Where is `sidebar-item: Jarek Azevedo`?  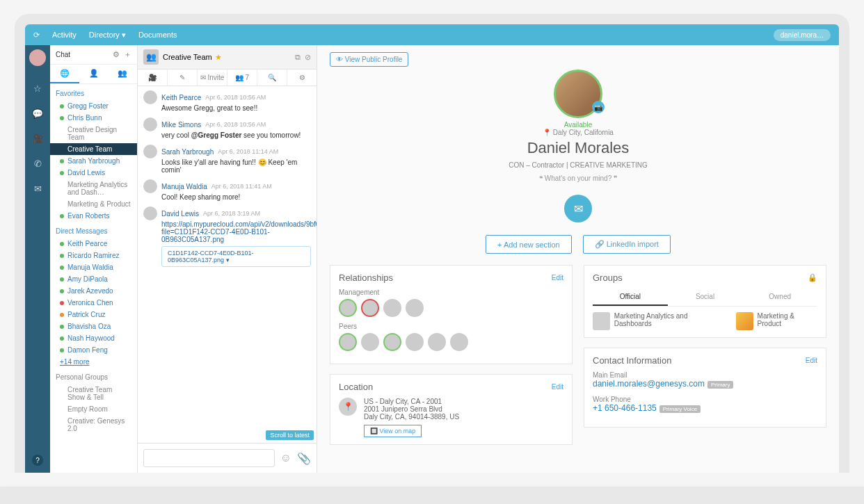
sidebar-item: Jarek Azevedo is located at coordinates (93, 291).